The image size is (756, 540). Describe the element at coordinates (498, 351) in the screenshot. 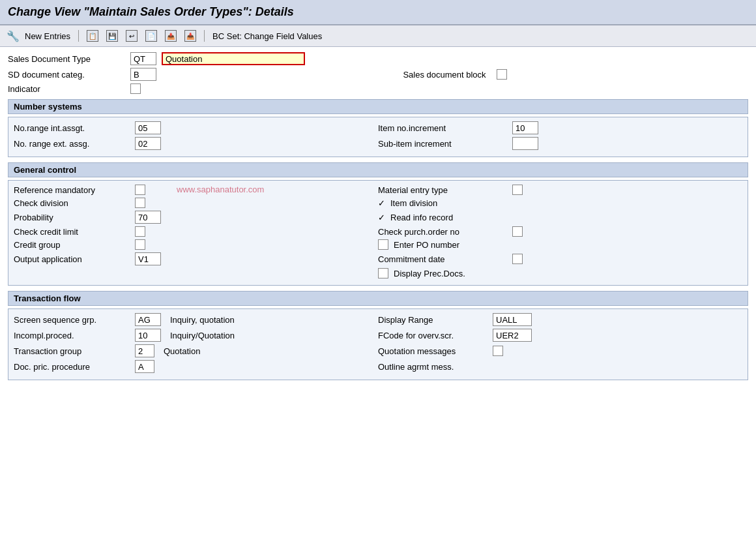

I see `quotation-messages-checkbox` at that location.